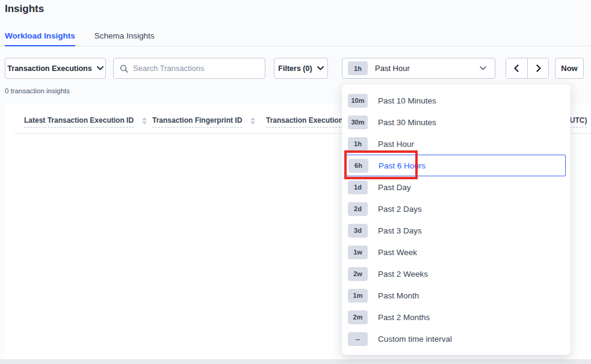 This screenshot has height=364, width=591. What do you see at coordinates (189, 69) in the screenshot?
I see `search-box` at bounding box center [189, 69].